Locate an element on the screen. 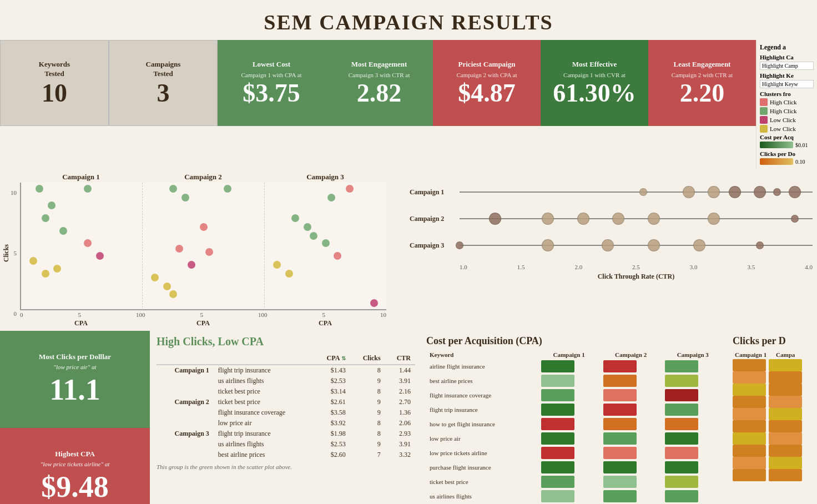 Image resolution: width=817 pixels, height=504 pixels. table-row: low price air $3.92 8 2.06 is located at coordinates (286, 423).